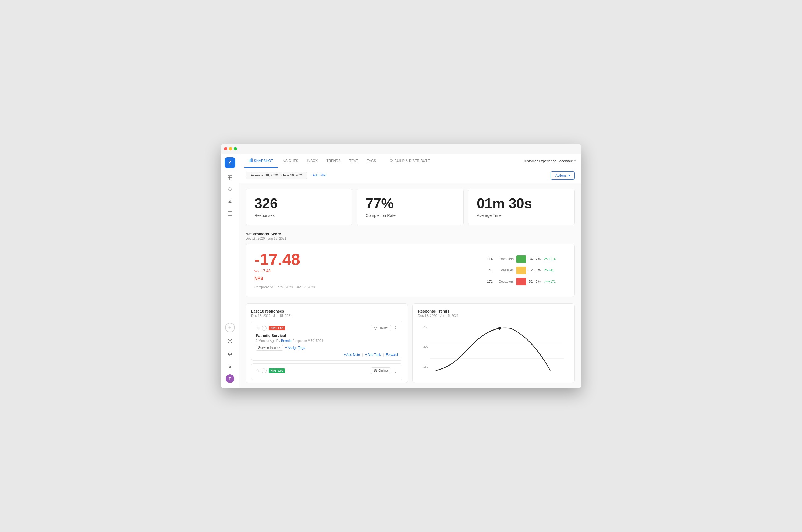  Describe the element at coordinates (395, 328) in the screenshot. I see `more-btn-1: ⋮` at that location.